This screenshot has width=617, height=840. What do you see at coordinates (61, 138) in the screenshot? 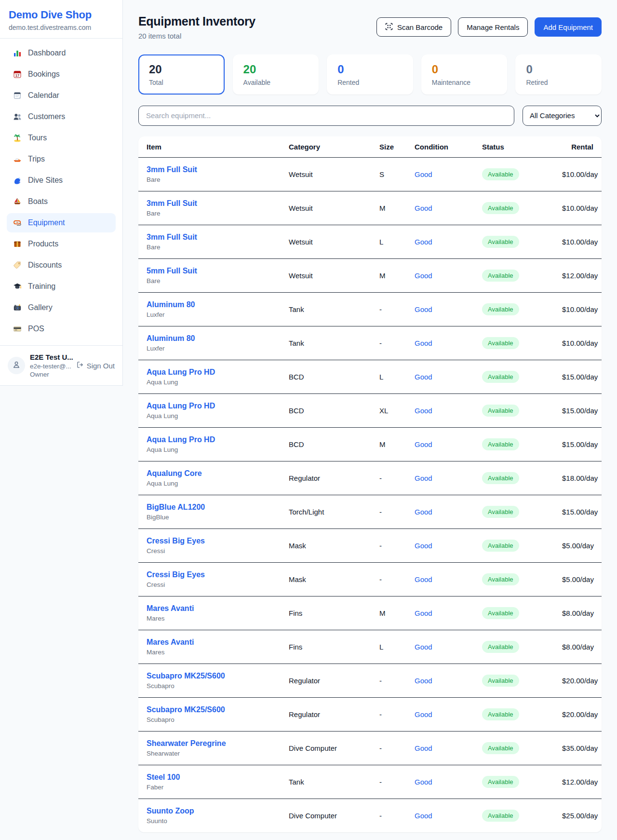
I see `sidebar-item-tours: Tours` at bounding box center [61, 138].